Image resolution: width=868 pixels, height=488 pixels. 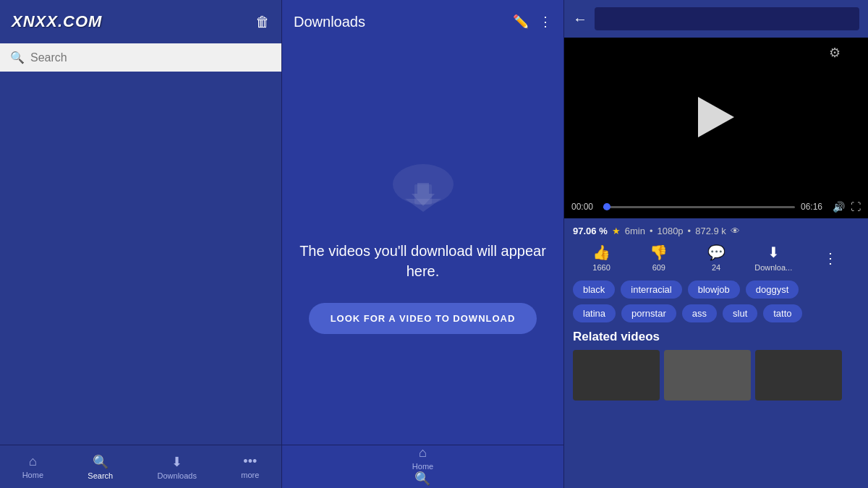 I want to click on video-actions-row: 👍 1660 👎 609 💬 24 ⬇ Downloa... ⋮, so click(x=716, y=257).